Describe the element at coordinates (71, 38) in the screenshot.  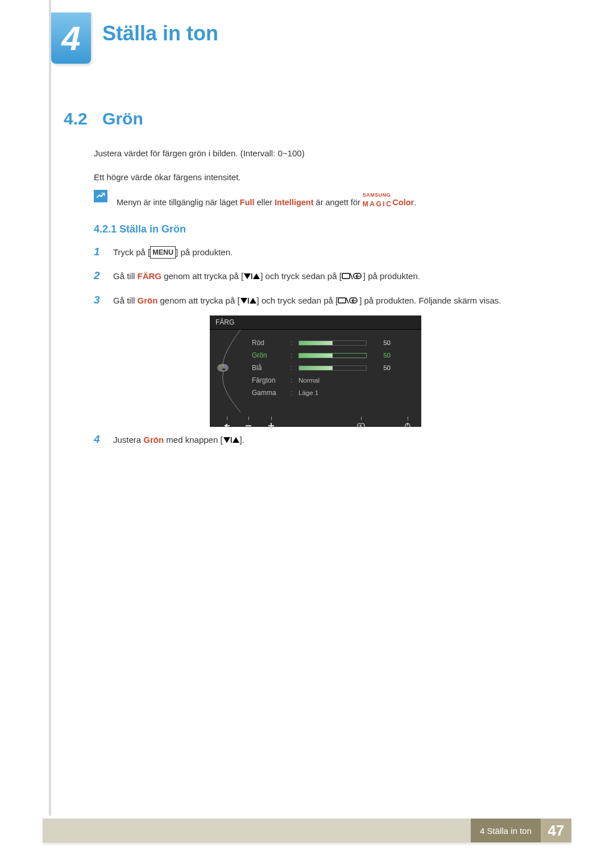
I see `chapter-badge: 4` at that location.